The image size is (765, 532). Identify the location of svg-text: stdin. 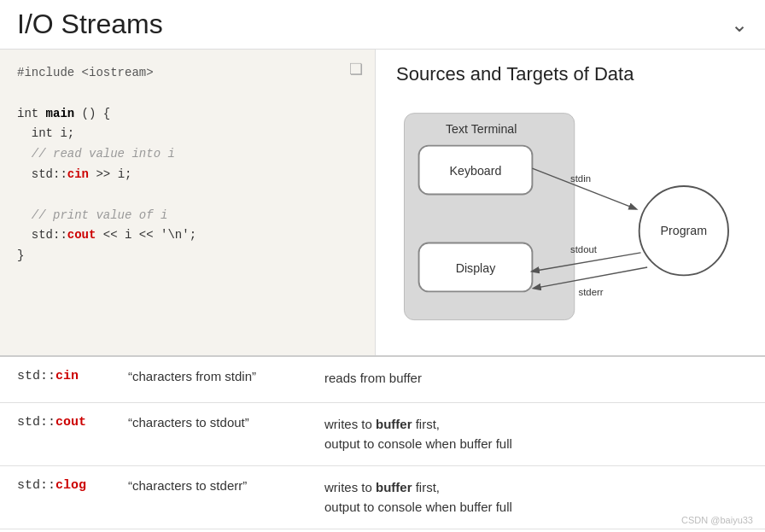
(581, 178).